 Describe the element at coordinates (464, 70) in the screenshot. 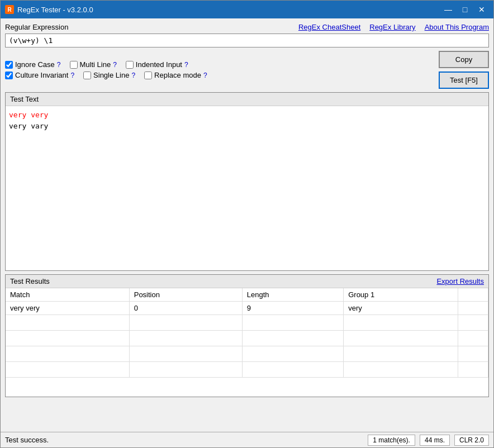

I see `buttons-area: Copy Test [F5]` at that location.